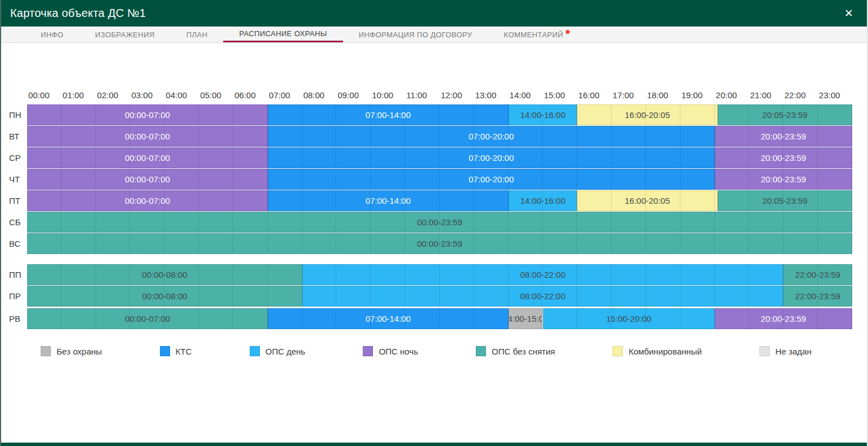 This screenshot has height=446, width=868. I want to click on day-label: ПП, so click(14, 274).